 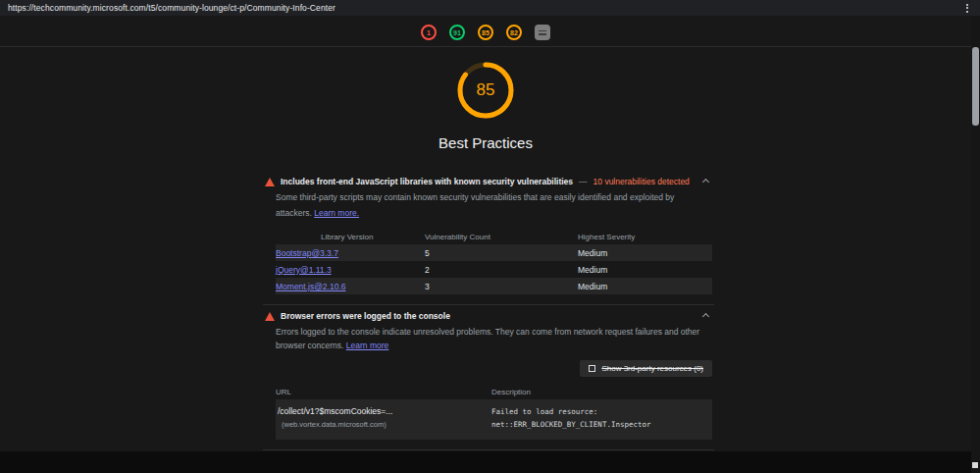 What do you see at coordinates (494, 253) in the screenshot?
I see `table-row: Bootstrap@3.3.7 5 Medium` at bounding box center [494, 253].